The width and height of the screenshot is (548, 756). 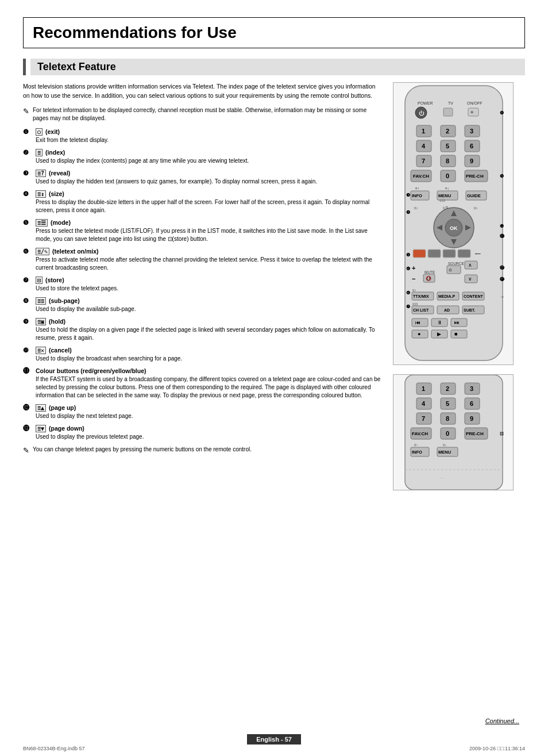 What do you see at coordinates (502, 268) in the screenshot?
I see `svg-text: ⓬` at bounding box center [502, 268].